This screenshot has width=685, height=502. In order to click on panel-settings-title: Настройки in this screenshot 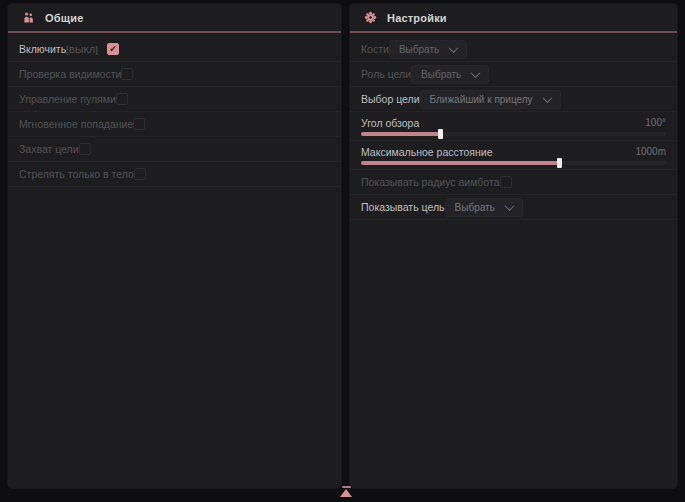, I will do `click(417, 18)`.